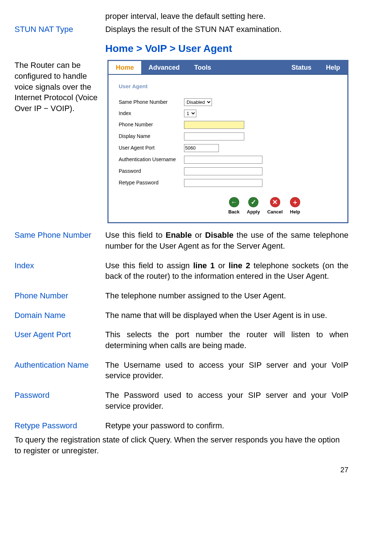 Image resolution: width=392 pixels, height=555 pixels. Describe the element at coordinates (333, 68) in the screenshot. I see `tab-help: Help` at that location.